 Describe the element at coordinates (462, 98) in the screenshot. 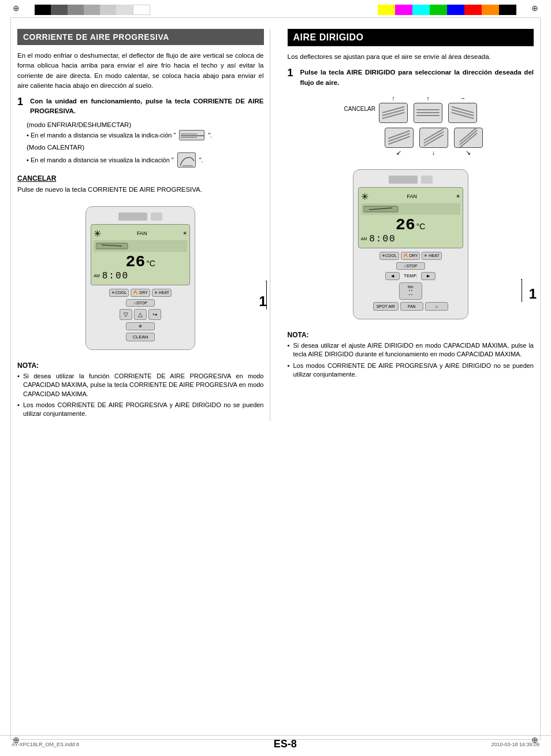

I see `arrow-right-3: →` at that location.